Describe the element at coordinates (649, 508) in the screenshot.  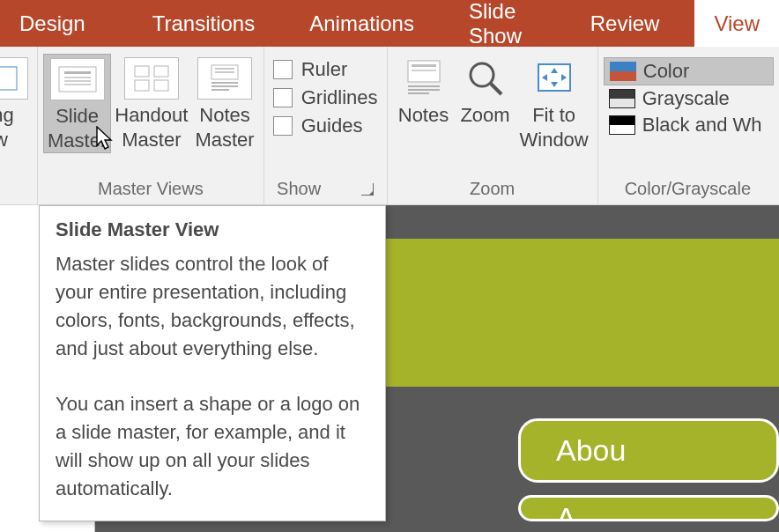
I see `slide-button-2: A` at that location.